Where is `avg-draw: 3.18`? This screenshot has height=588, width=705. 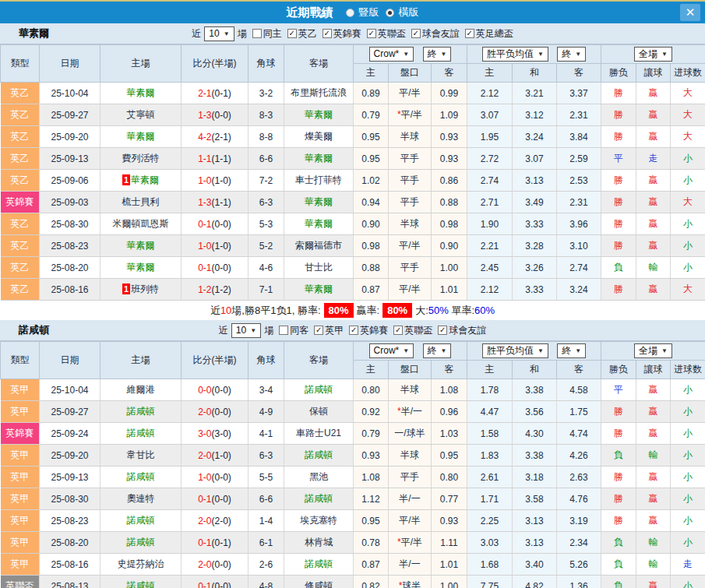
avg-draw: 3.18 is located at coordinates (534, 477).